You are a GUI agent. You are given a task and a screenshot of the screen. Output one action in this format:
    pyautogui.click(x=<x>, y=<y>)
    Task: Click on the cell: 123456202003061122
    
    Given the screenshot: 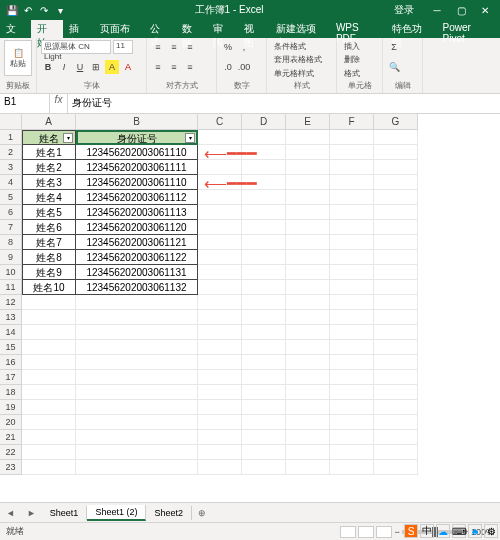 What is the action you would take?
    pyautogui.click(x=137, y=258)
    